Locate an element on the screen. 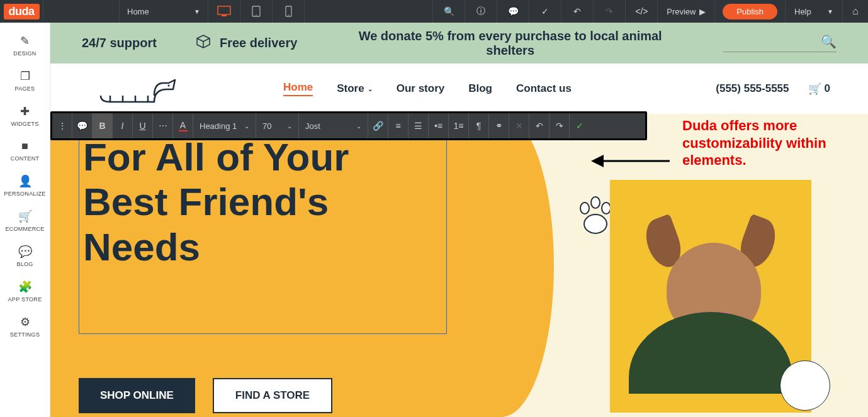 This screenshot has height=417, width=868. sidebar-item-design: ✎DESIGN is located at coordinates (25, 45).